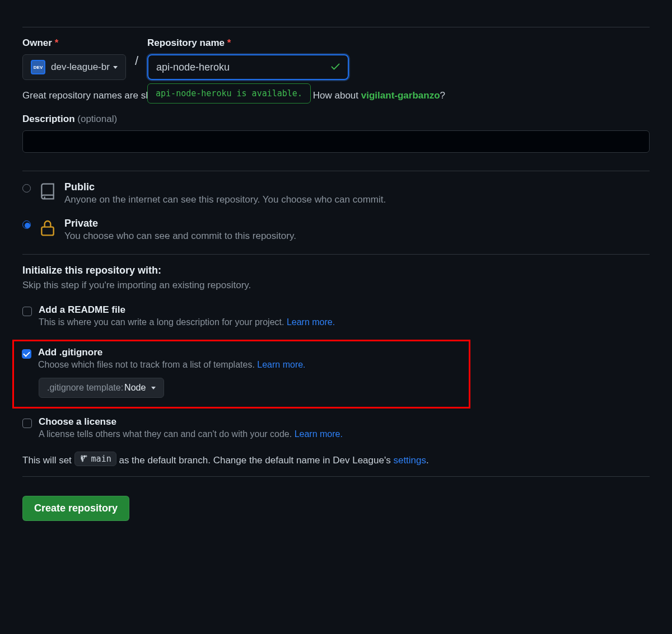  I want to click on license-learn-more-link: Learn more., so click(319, 434).